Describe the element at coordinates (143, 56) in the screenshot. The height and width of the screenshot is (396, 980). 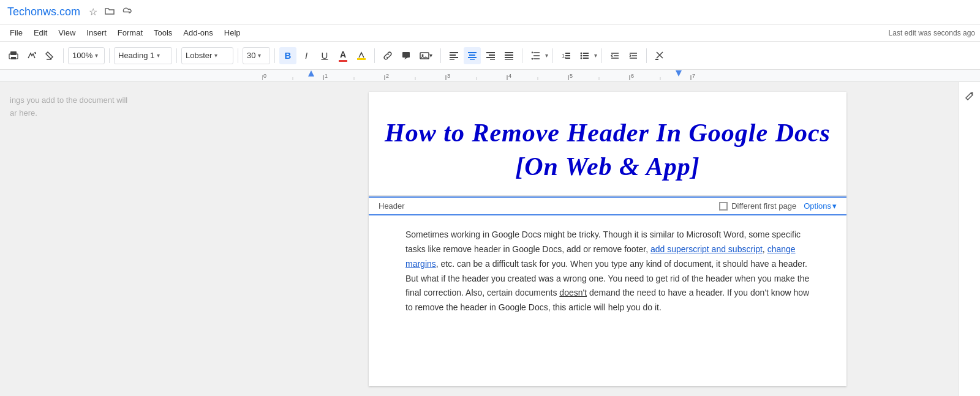
I see `heading-style-selector: Heading 1 ▾` at that location.